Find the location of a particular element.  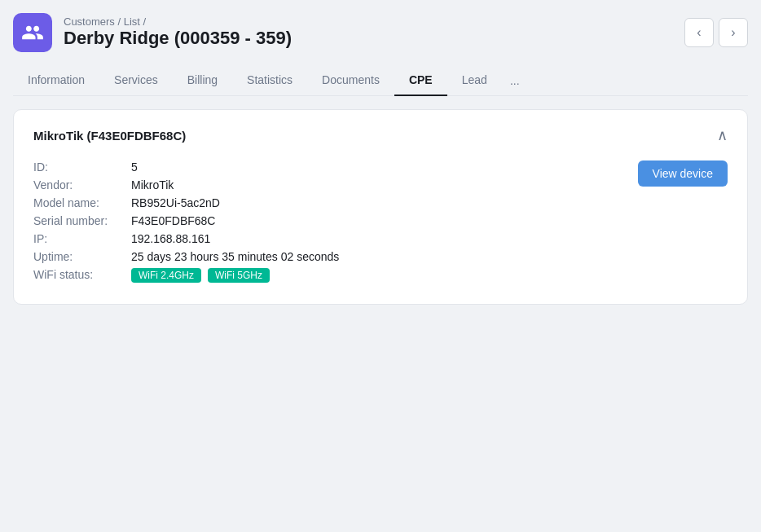

wifi-badge-24ghz: WiFi 2.4GHz is located at coordinates (166, 275).